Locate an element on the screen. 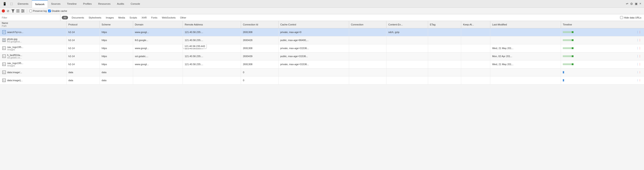 The image size is (644, 170). col-header-etag: ETag is located at coordinates (444, 24).